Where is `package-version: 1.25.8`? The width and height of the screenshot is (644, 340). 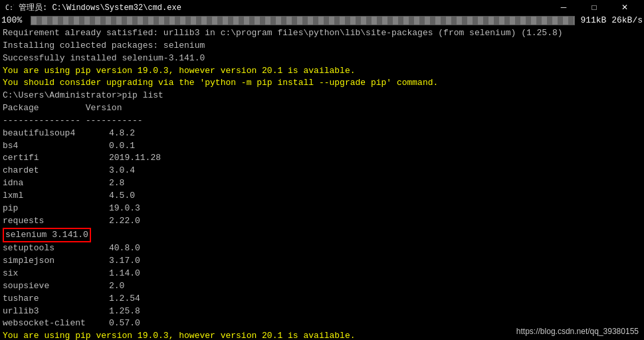 package-version: 1.25.8 is located at coordinates (125, 312).